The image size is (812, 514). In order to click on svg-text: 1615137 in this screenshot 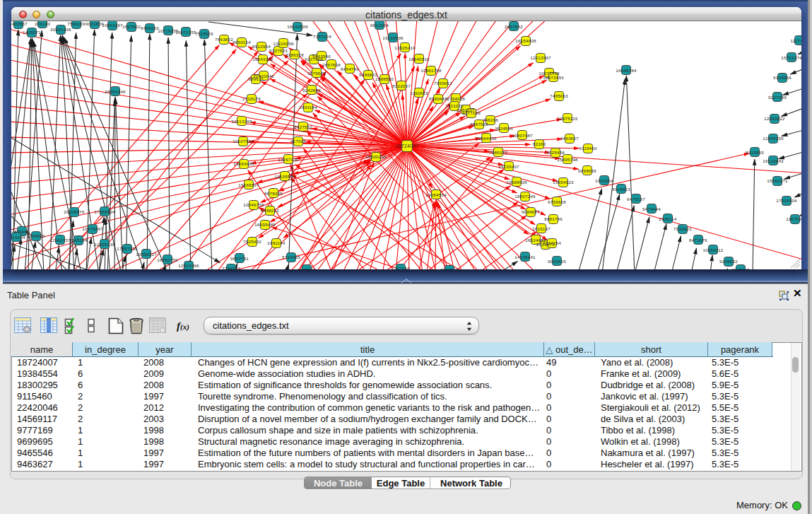, I will do `click(541, 229)`.